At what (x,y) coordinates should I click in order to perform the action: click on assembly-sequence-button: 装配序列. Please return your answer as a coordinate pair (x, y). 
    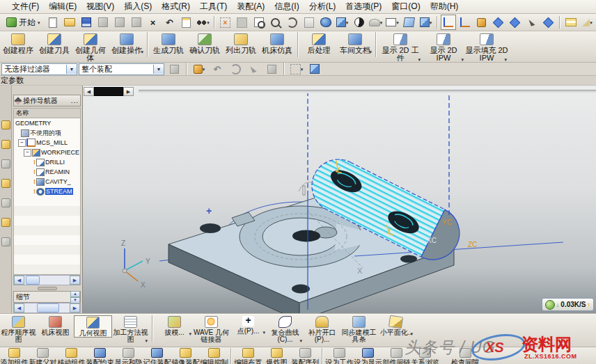
    Looking at the image, I should click on (305, 356).